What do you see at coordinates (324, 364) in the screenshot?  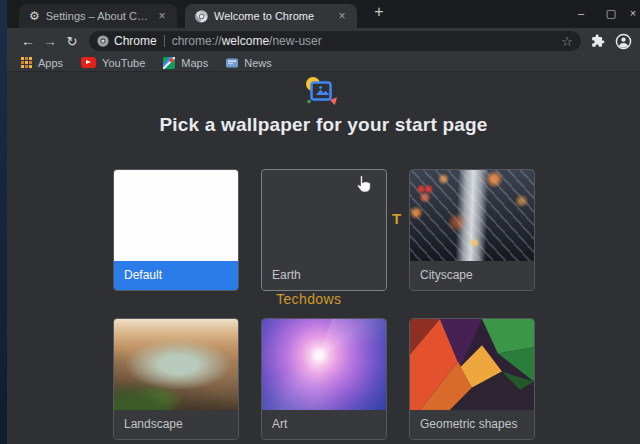 I see `wallpaper-thumb-art` at bounding box center [324, 364].